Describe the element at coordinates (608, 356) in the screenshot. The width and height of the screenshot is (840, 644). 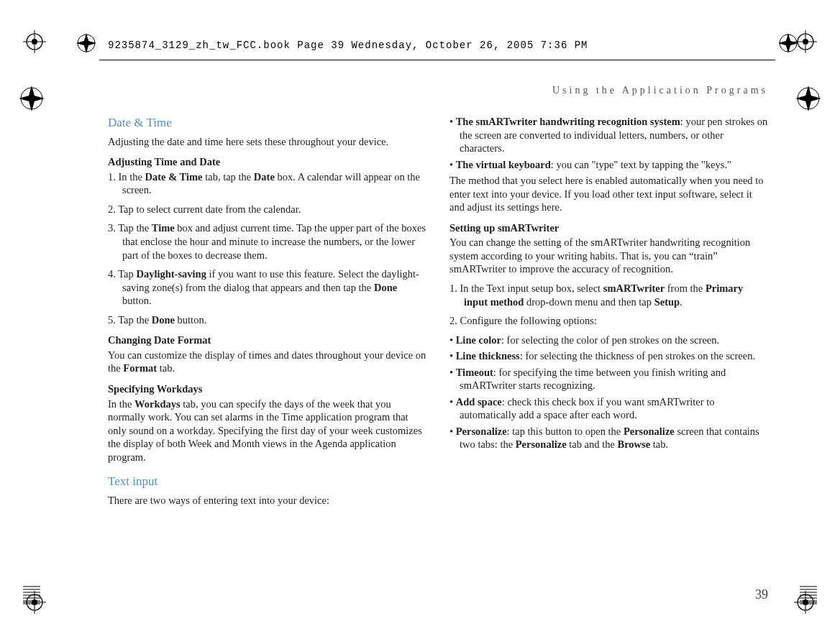
I see `bullet-line-thickness: • Line thickness: for selecting the thic…` at that location.